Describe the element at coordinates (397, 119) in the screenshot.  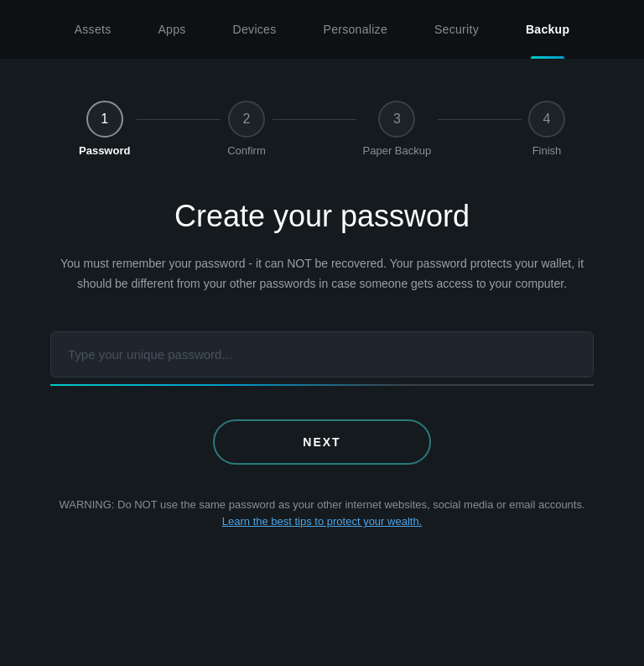
I see `step-circle-3: 3` at that location.